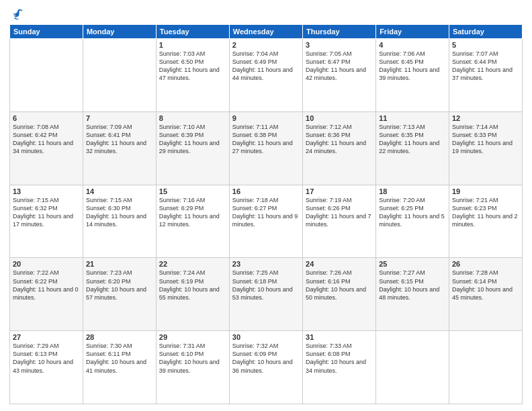  Describe the element at coordinates (192, 32) in the screenshot. I see `calendar-header-tuesday: Tuesday` at that location.